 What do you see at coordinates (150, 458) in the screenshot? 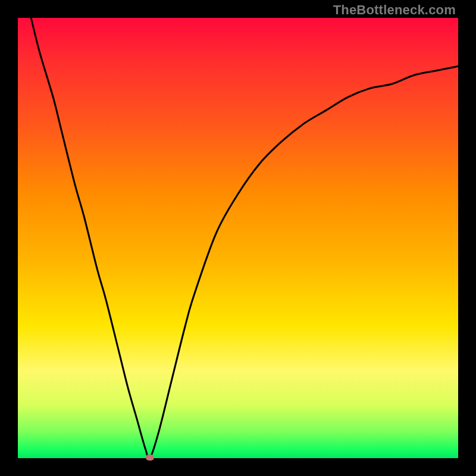
I see `min-marker` at bounding box center [150, 458].